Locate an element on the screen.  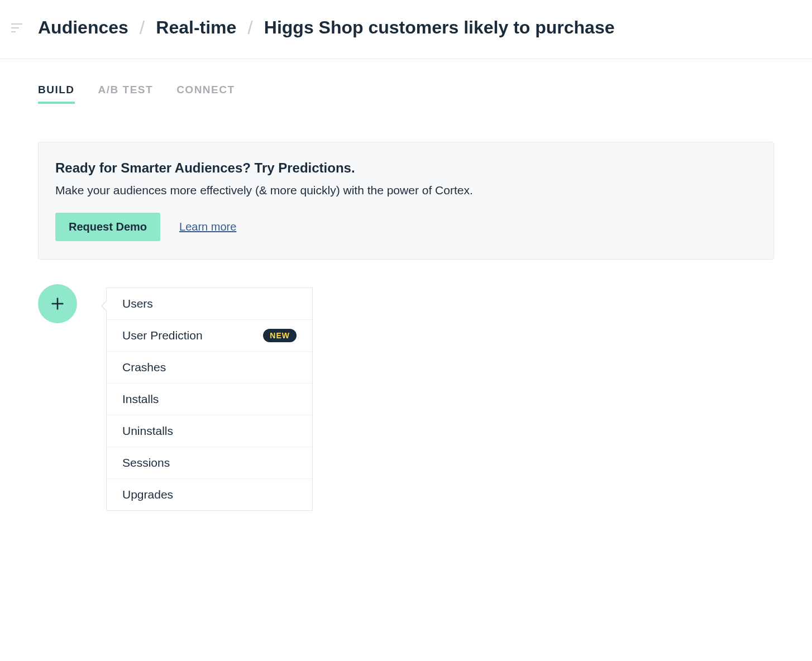
dropdown-item-label: Installs is located at coordinates (141, 399).